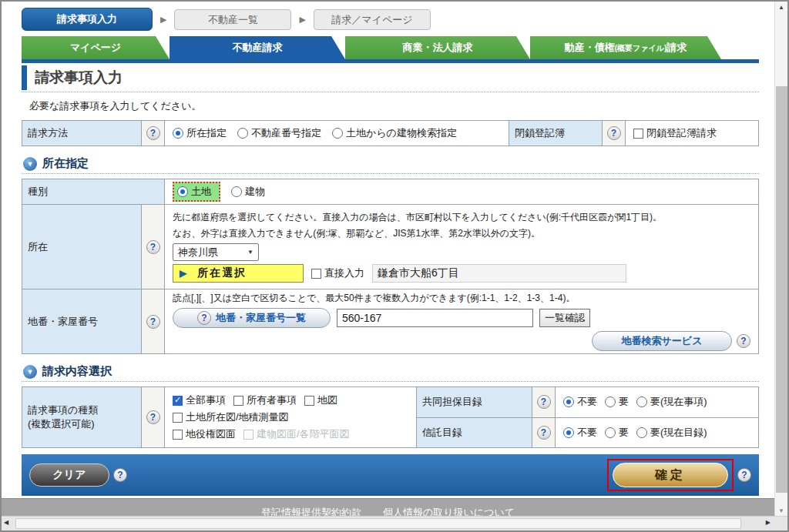  What do you see at coordinates (394, 133) in the screenshot?
I see `radio-building-search-from-land: 土地からの建物検索指定` at bounding box center [394, 133].